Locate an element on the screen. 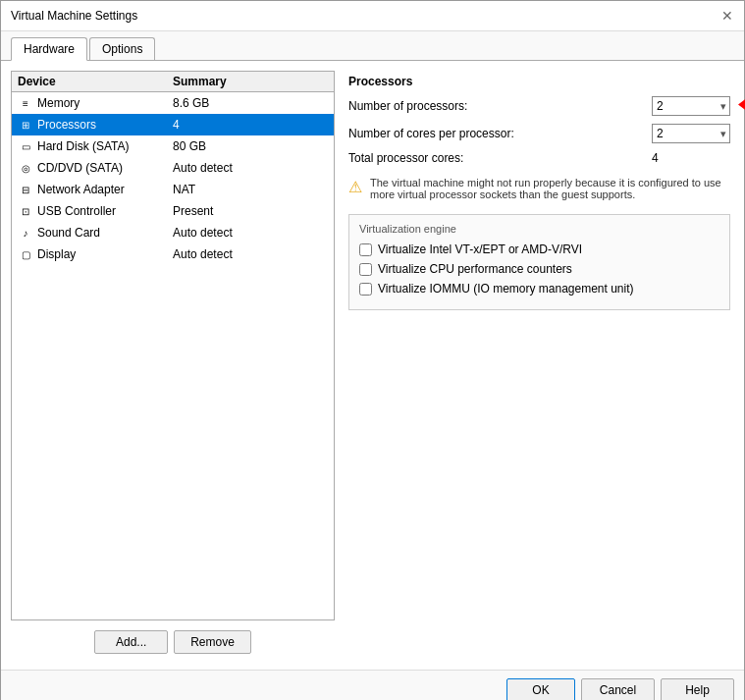 The height and width of the screenshot is (700, 745). device-row-processors: ⊞ Processors 4 is located at coordinates (173, 125).